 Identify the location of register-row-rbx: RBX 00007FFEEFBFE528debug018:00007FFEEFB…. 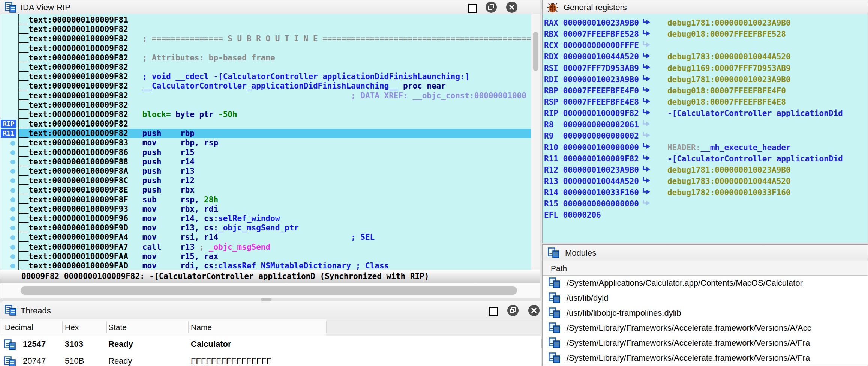
(706, 34).